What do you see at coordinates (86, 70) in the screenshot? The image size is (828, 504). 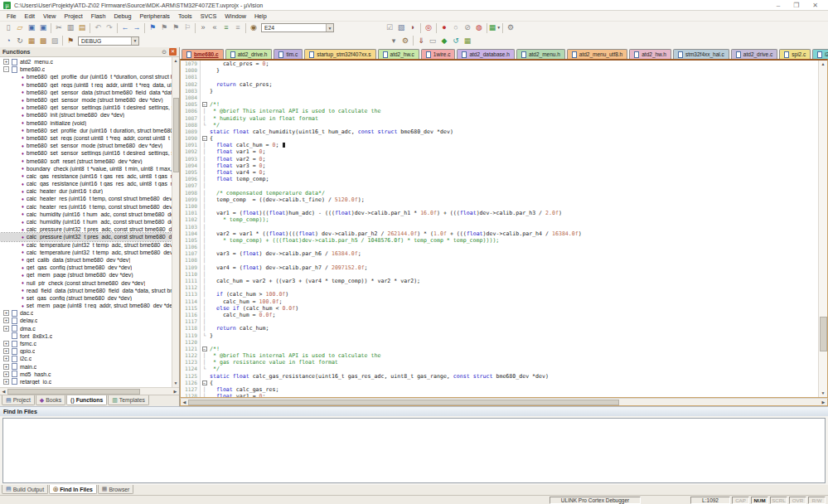 I see `tree-file-item: -bme680.c` at bounding box center [86, 70].